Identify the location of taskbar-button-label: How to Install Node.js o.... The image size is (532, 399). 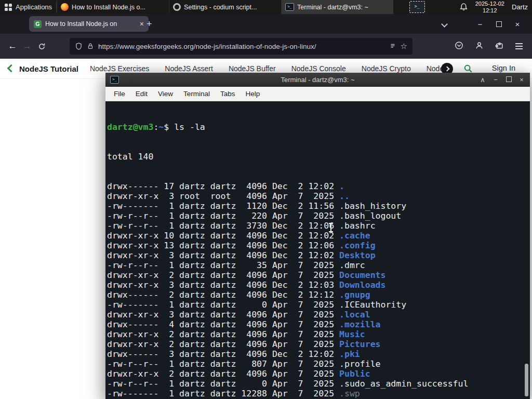
(109, 7).